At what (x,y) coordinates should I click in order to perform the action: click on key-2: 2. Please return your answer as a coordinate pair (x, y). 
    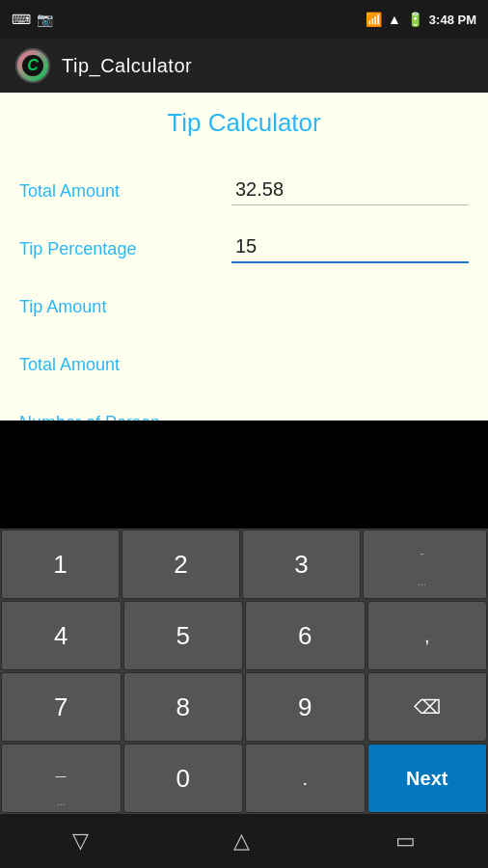
    Looking at the image, I should click on (181, 564).